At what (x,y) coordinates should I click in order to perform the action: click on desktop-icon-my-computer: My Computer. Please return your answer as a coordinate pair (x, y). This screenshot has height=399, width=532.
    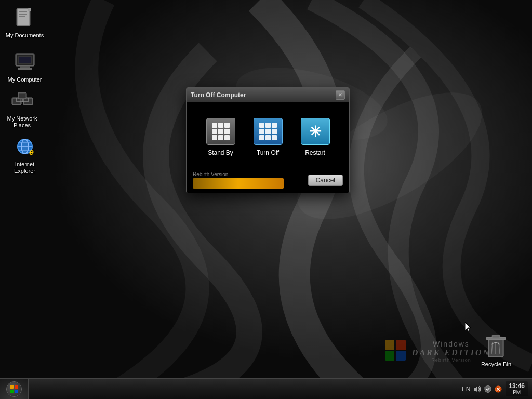
    Looking at the image, I should click on (25, 66).